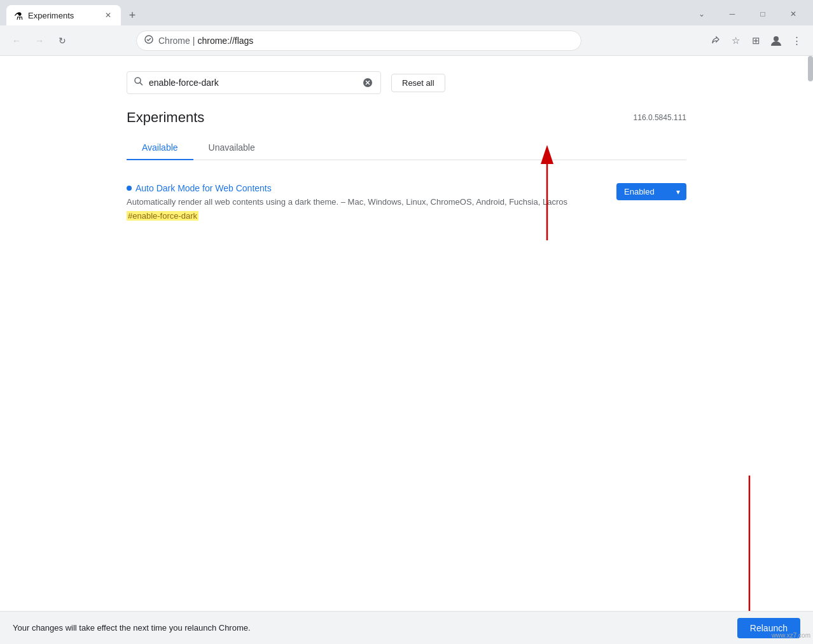 This screenshot has width=813, height=644. Describe the element at coordinates (763, 14) in the screenshot. I see `maximize-button: □` at that location.